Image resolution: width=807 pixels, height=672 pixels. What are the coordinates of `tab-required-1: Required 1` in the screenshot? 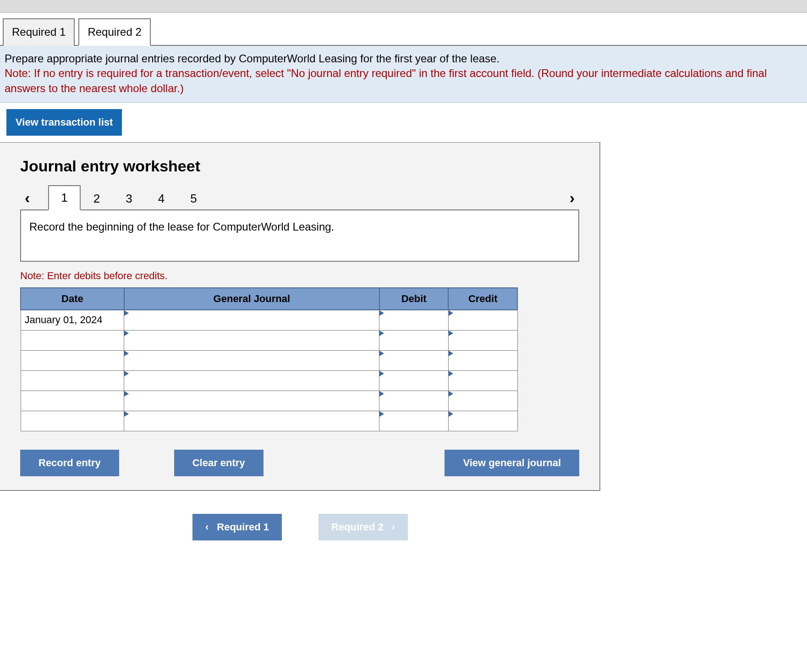 It's located at (38, 32).